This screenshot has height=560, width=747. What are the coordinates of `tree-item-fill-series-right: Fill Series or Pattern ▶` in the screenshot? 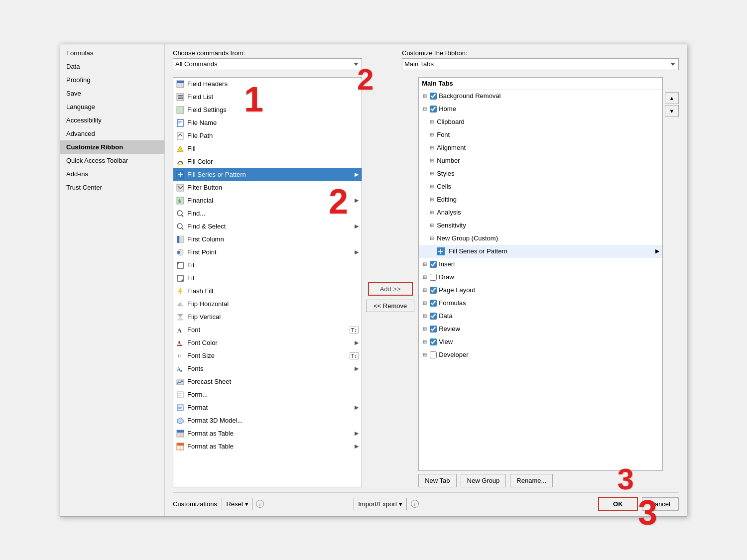 It's located at (541, 251).